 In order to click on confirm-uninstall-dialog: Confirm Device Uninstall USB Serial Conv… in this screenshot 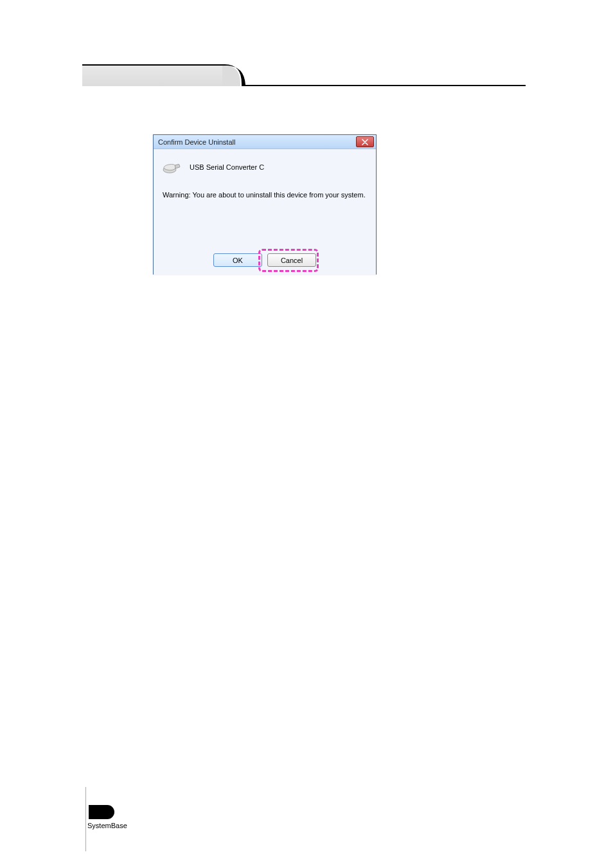, I will do `click(265, 204)`.